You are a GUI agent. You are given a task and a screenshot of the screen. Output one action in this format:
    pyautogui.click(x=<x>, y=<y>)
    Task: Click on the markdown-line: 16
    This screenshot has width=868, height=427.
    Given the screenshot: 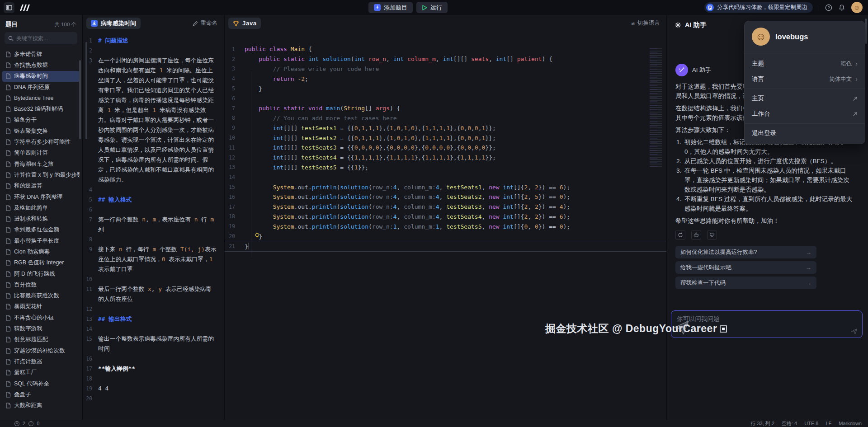 What is the action you would take?
    pyautogui.click(x=153, y=359)
    